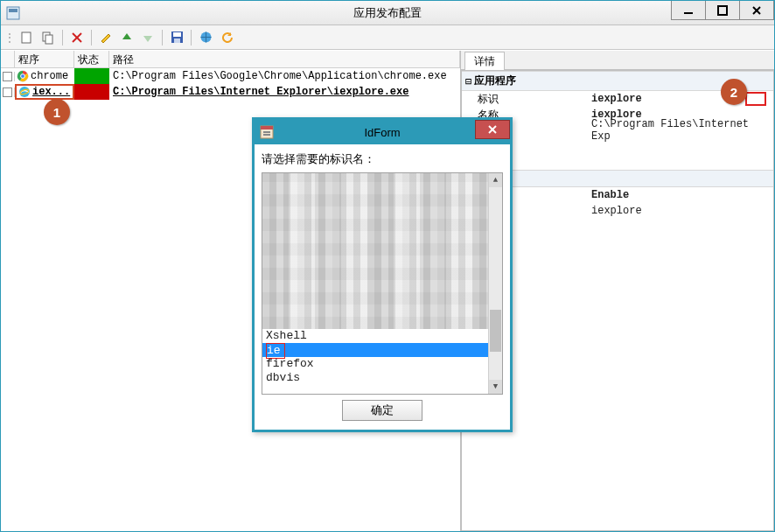 Image resolution: width=775 pixels, height=532 pixels. What do you see at coordinates (375, 350) in the screenshot?
I see `list-item-selected: ie` at bounding box center [375, 350].